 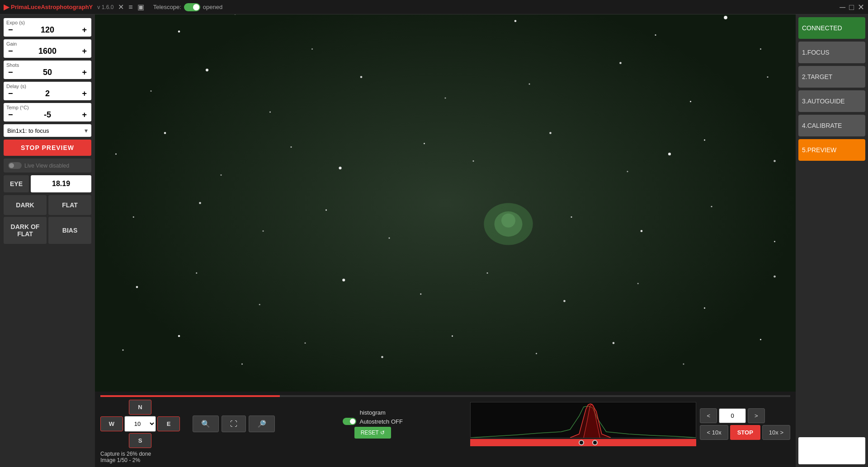 What do you see at coordinates (445, 457) in the screenshot?
I see `progress-info: Capture is 26% done Image 1/50 - 2%` at bounding box center [445, 457].